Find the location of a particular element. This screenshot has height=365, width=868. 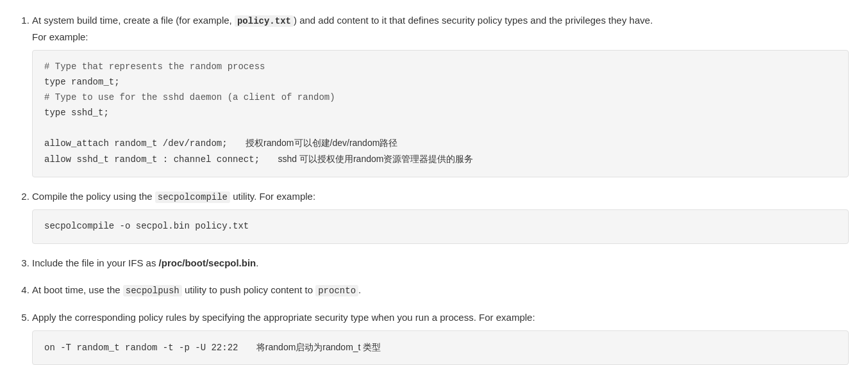

code-line: type sshd_t; is located at coordinates (440, 113).